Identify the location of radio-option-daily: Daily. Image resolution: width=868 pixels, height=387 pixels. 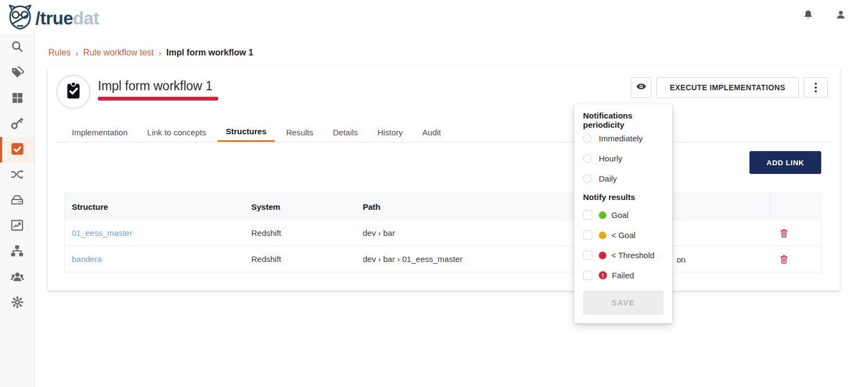
(623, 178).